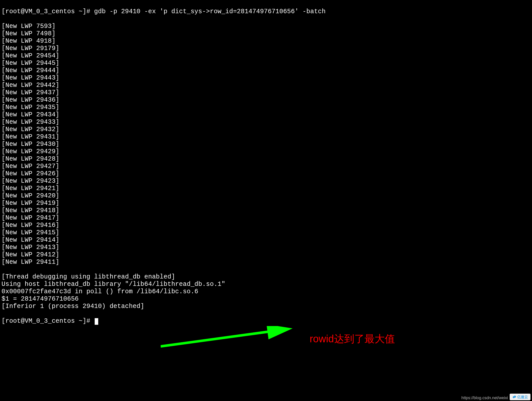 This screenshot has height=401, width=532. Describe the element at coordinates (266, 159) in the screenshot. I see `lwp-line: [New LWP 29428]` at that location.